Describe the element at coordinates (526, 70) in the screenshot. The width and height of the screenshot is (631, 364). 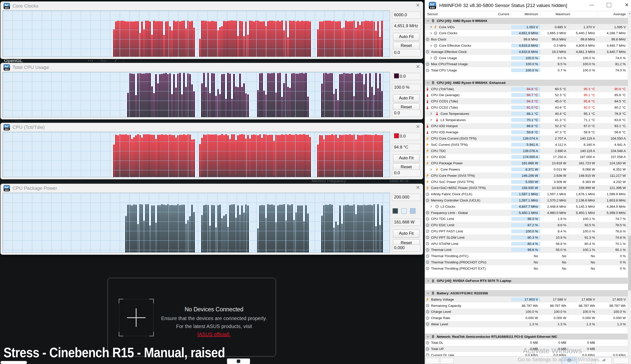
I see `sensor-row: Total CPU Usage100.0 %0.7 %100.0 %74.0 %` at that location.